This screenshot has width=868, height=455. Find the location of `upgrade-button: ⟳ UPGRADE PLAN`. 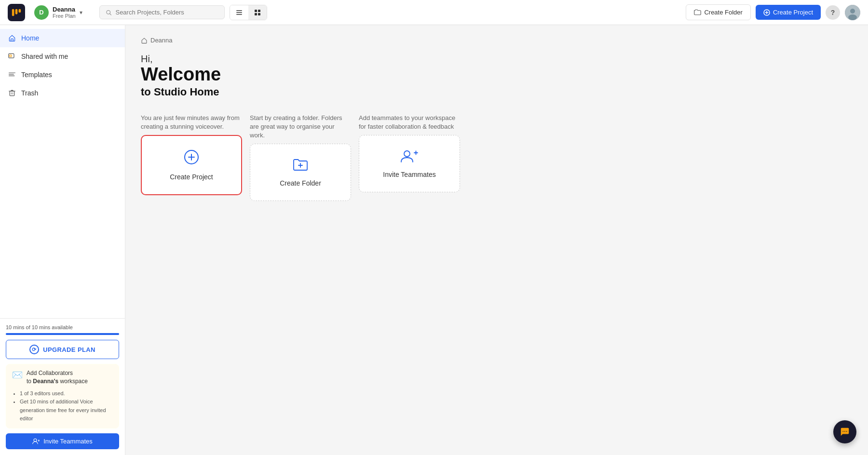

upgrade-button: ⟳ UPGRADE PLAN is located at coordinates (63, 349).